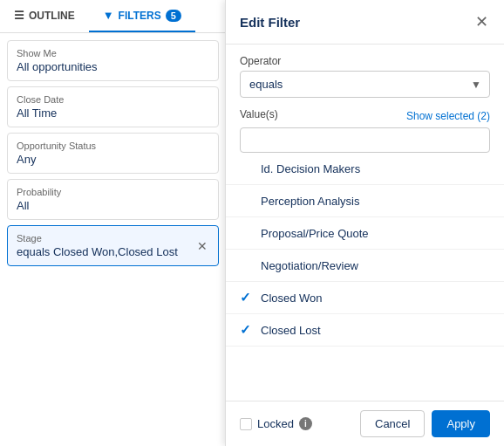 The image size is (504, 446). Describe the element at coordinates (364, 234) in the screenshot. I see `option-proposal-price-quote: ✓Proposal/Price Quote` at that location.